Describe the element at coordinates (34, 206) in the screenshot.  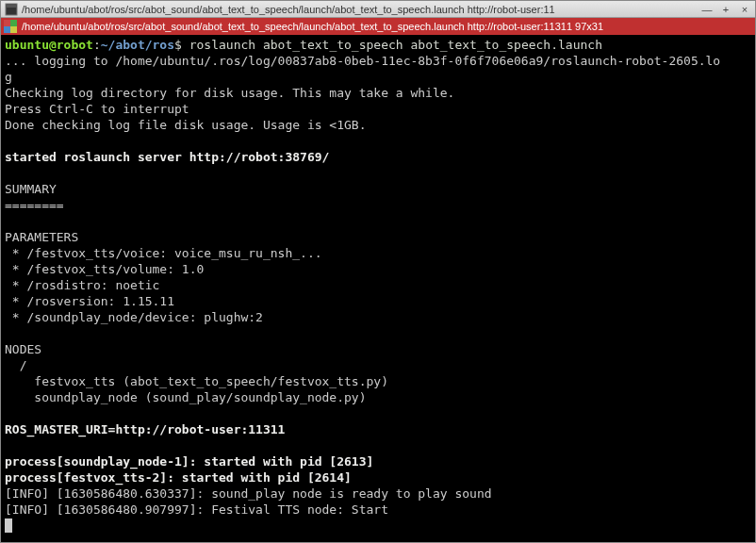
I see `output-line: ========` at that location.